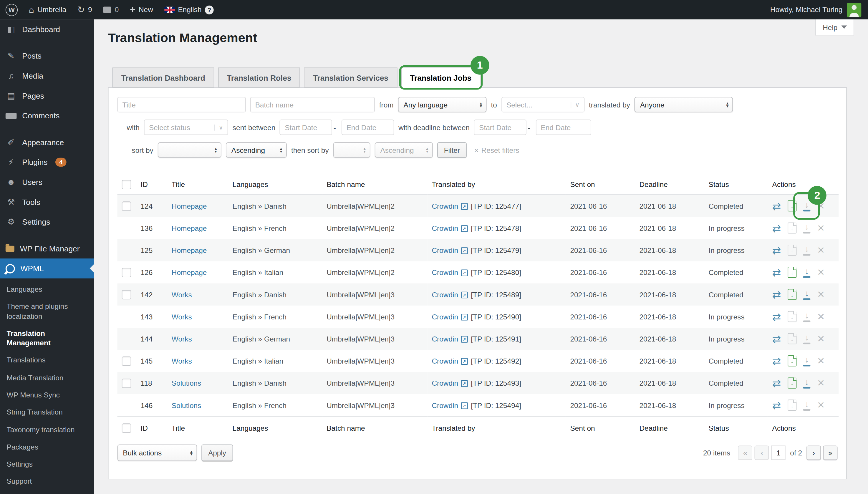  I want to click on sidebar-subitem-languages: Languages, so click(47, 289).